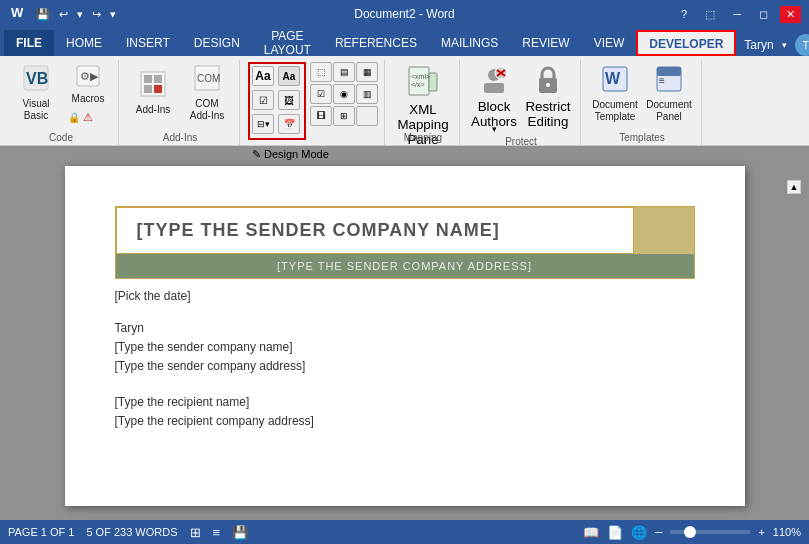 This screenshot has width=809, height=544. I want to click on design-mode-label: Design Mode, so click(296, 154).